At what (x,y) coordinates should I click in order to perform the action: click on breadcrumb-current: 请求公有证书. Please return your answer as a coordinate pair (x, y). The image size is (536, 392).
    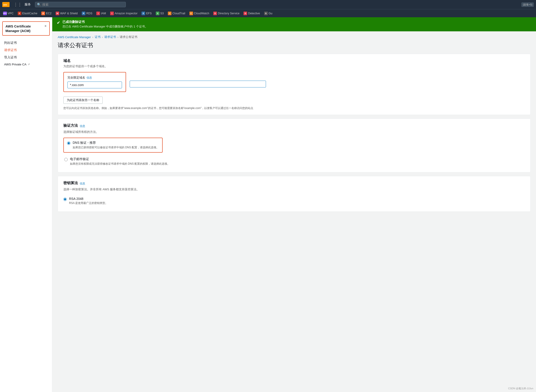
    Looking at the image, I should click on (129, 37).